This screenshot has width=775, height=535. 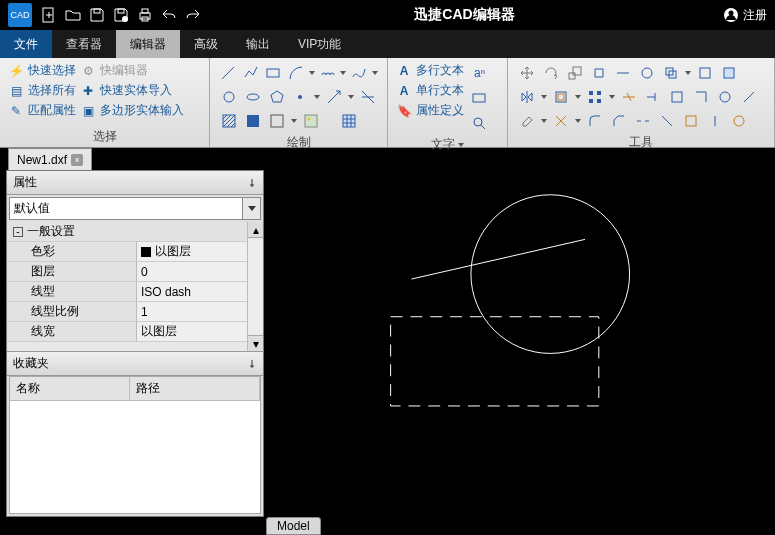 I want to click on register-button: 注册, so click(x=745, y=16).